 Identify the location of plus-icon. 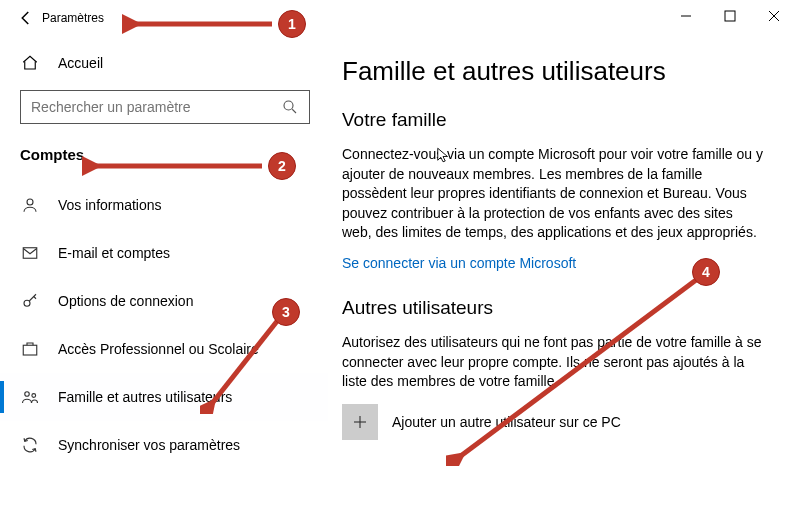
(360, 422).